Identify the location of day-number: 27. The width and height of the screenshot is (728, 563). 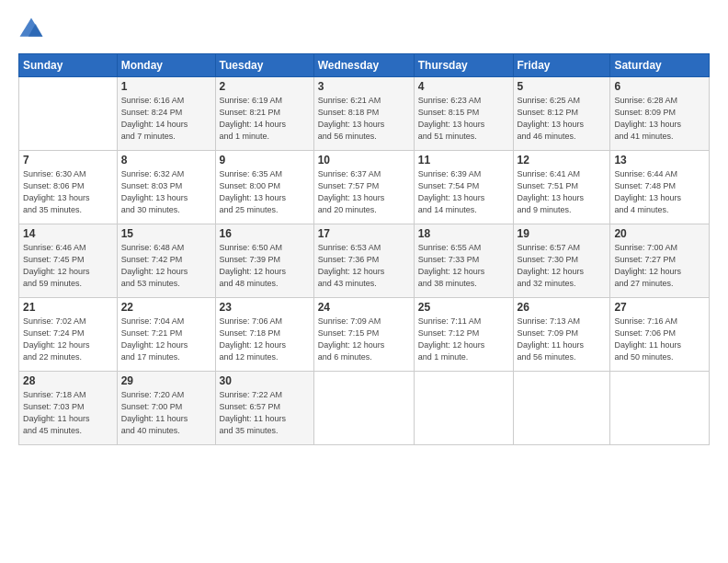
(660, 307).